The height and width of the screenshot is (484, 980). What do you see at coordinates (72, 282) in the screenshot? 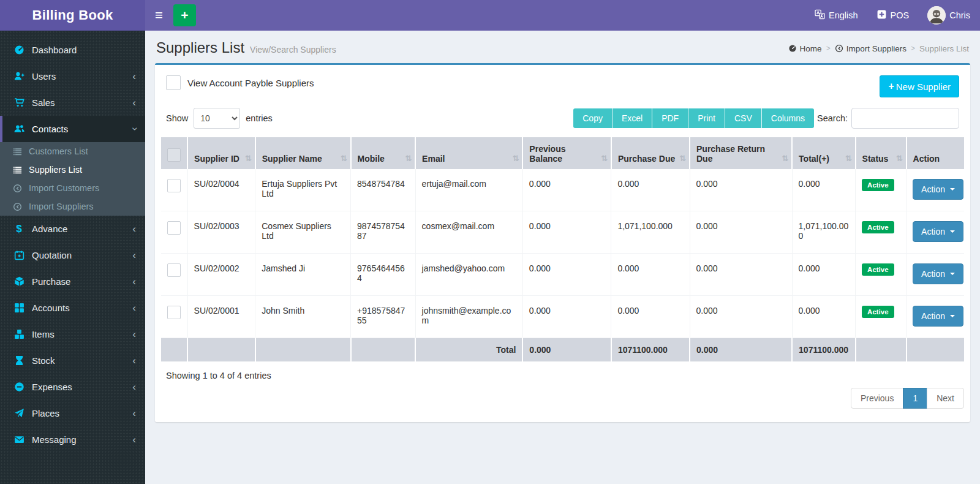
I see `sidebar-item-purchase: Purchase ‹` at bounding box center [72, 282].